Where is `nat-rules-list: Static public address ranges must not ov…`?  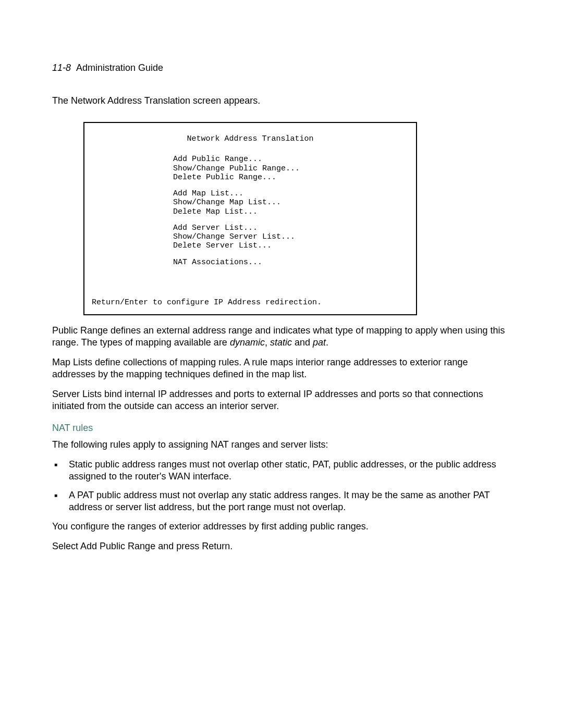
nat-rules-list: Static public address ranges must not ov… is located at coordinates (283, 486).